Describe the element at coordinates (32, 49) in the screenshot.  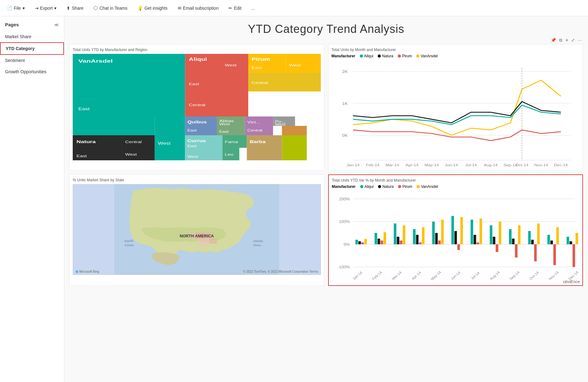
I see `sidebar-item-ytd-category: YTD Category` at that location.